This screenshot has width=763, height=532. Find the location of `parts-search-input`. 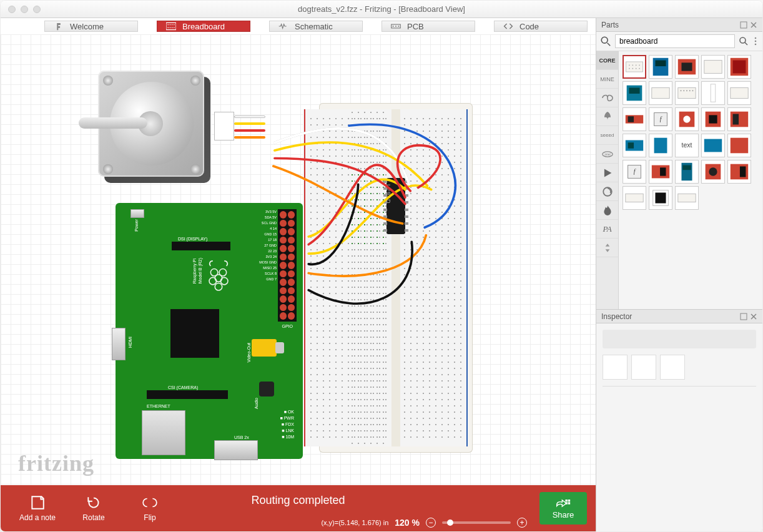

parts-search-input is located at coordinates (675, 41).